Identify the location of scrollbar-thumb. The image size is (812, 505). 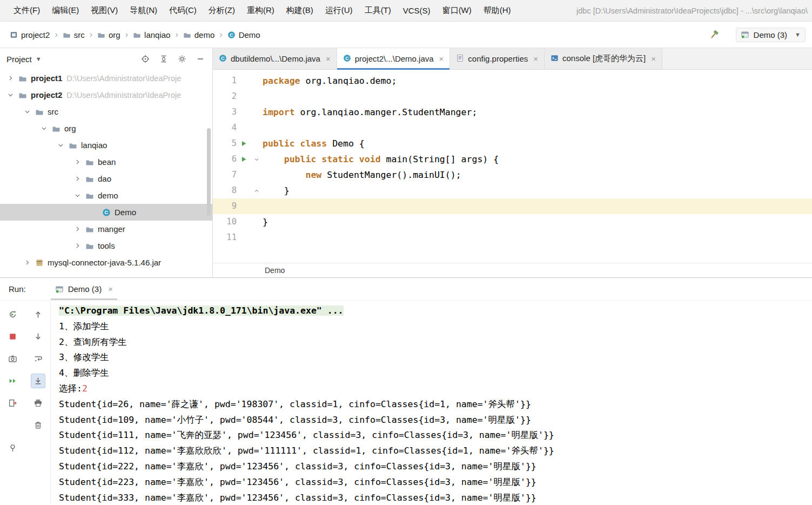
(209, 172).